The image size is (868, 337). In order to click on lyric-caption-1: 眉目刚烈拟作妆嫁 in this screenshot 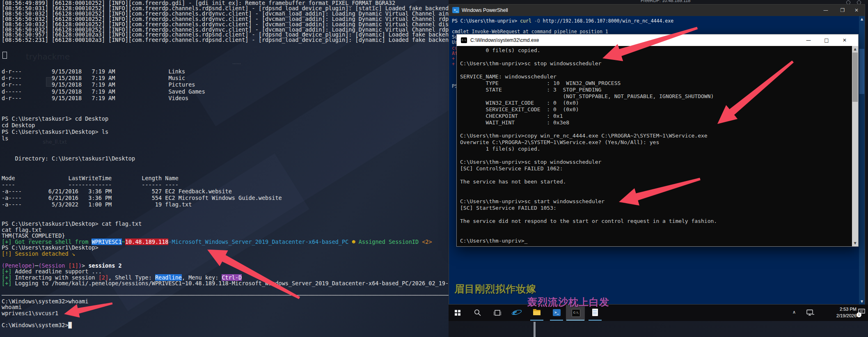, I will do `click(495, 289)`.